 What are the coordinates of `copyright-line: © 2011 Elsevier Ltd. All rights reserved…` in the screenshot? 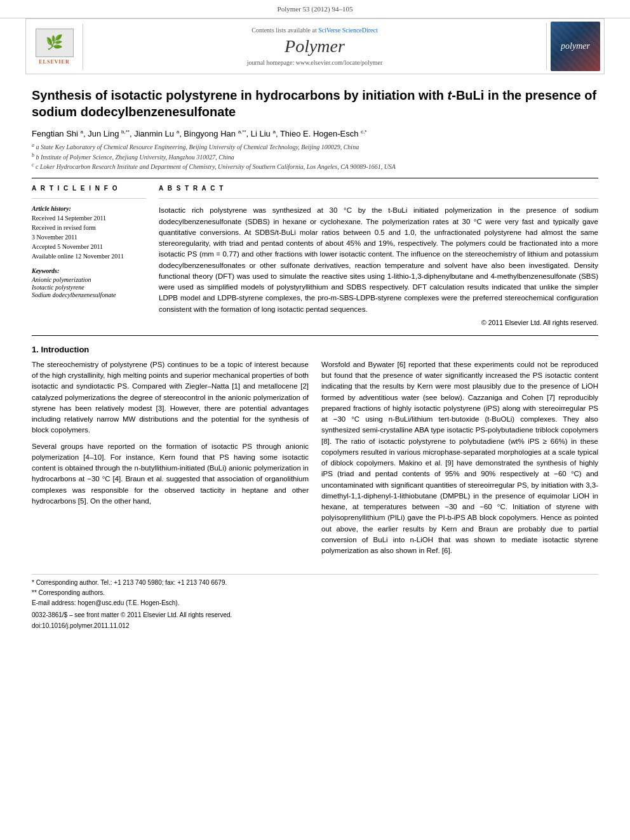 It's located at (379, 323).